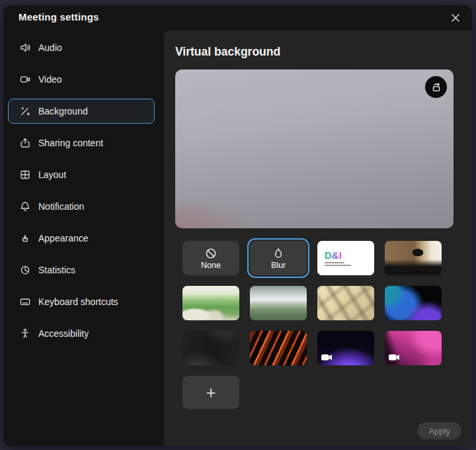  I want to click on background-tile-pink-abstract-video, so click(413, 348).